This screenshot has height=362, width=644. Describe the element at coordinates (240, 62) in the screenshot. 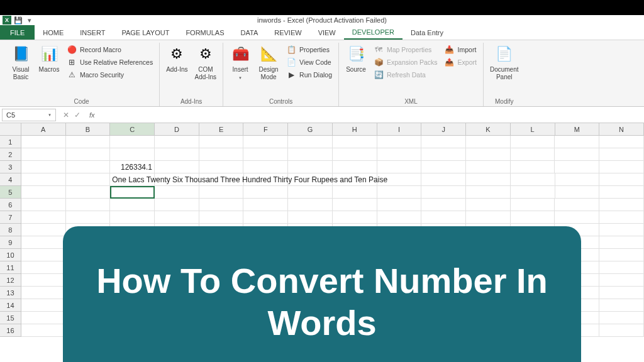

I see `insert-button: 🧰 Insert▼` at that location.